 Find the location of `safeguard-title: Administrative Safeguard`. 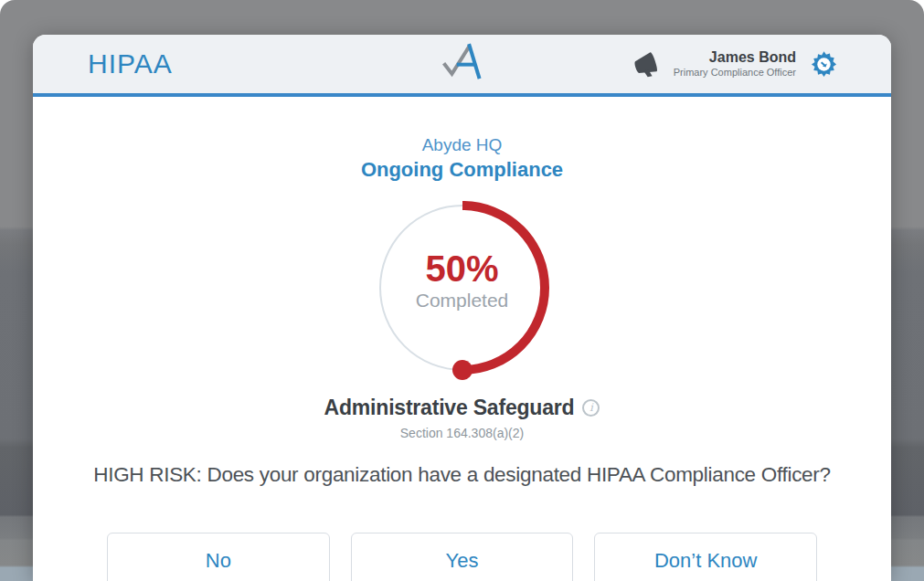

safeguard-title: Administrative Safeguard is located at coordinates (450, 407).